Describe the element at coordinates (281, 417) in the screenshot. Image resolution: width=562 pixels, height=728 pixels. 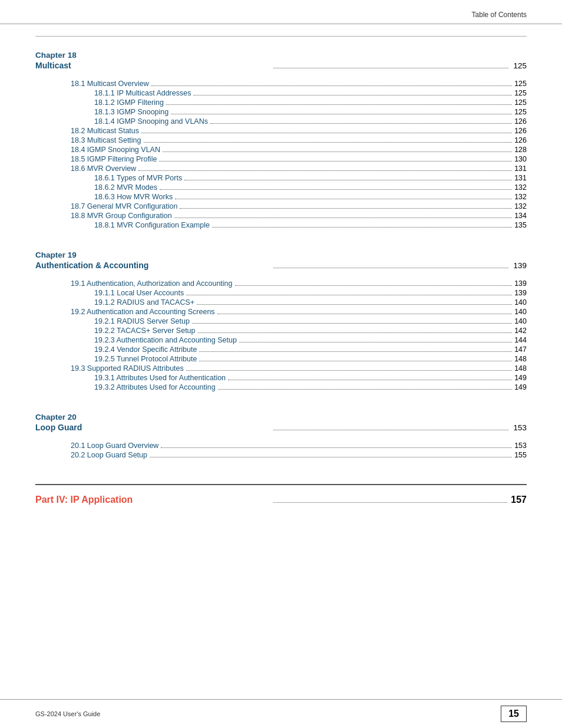
I see `chapter-label-ch20: Chapter 20` at that location.